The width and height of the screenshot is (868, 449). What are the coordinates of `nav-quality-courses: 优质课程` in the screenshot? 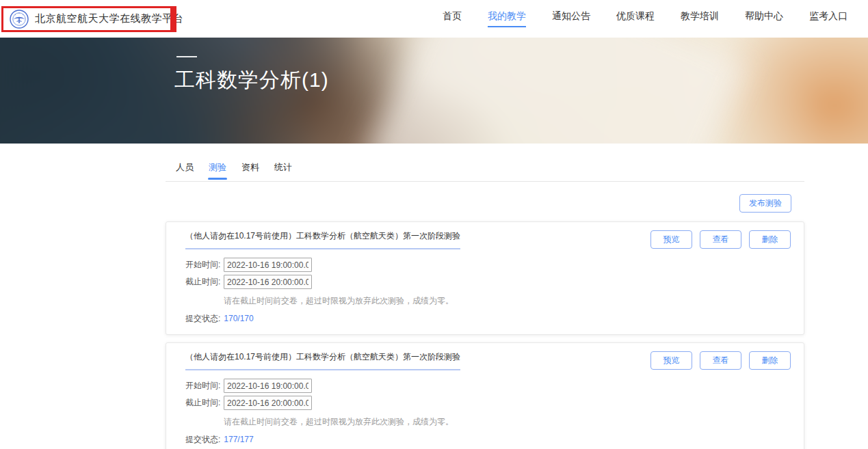 It's located at (635, 19).